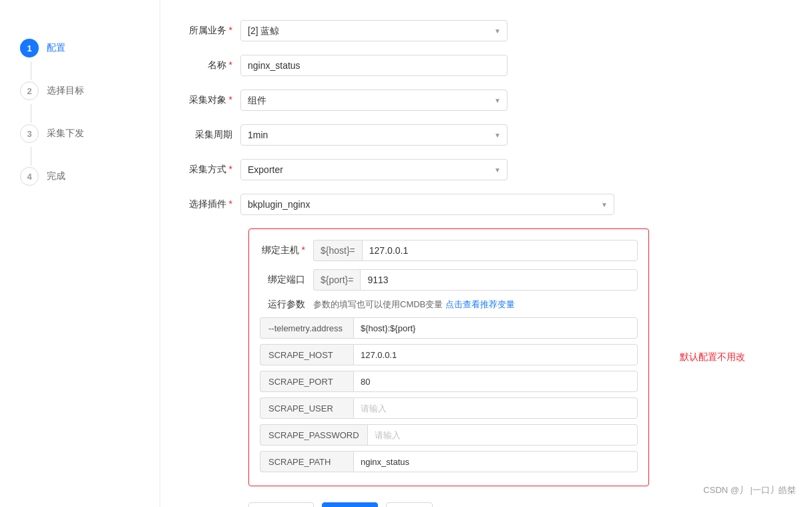 Image resolution: width=812 pixels, height=507 pixels. What do you see at coordinates (449, 305) in the screenshot?
I see `run-params-header: 运行参数 参数的填写也可以使用CMDB变量 点击查看推荐变量` at bounding box center [449, 305].